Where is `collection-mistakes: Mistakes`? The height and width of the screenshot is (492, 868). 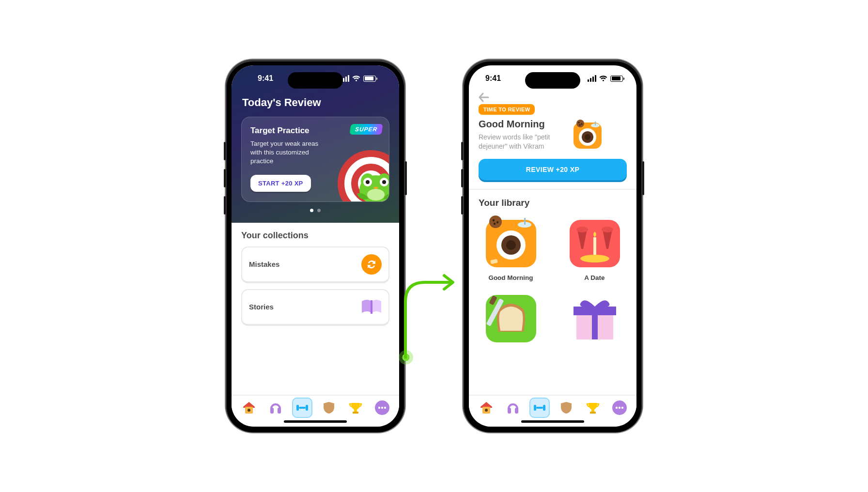 collection-mistakes: Mistakes is located at coordinates (315, 265).